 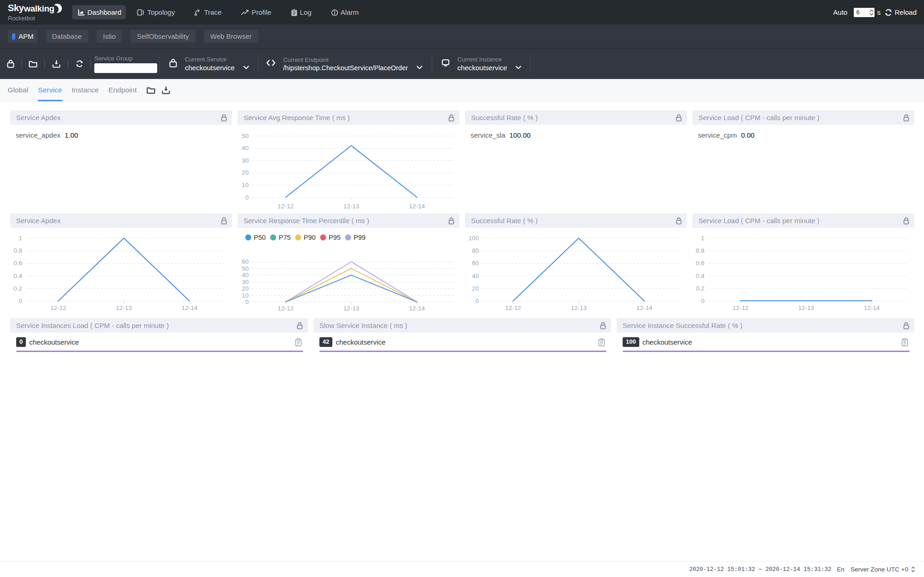 What do you see at coordinates (473, 238) in the screenshot?
I see `svg-text: 100` at bounding box center [473, 238].